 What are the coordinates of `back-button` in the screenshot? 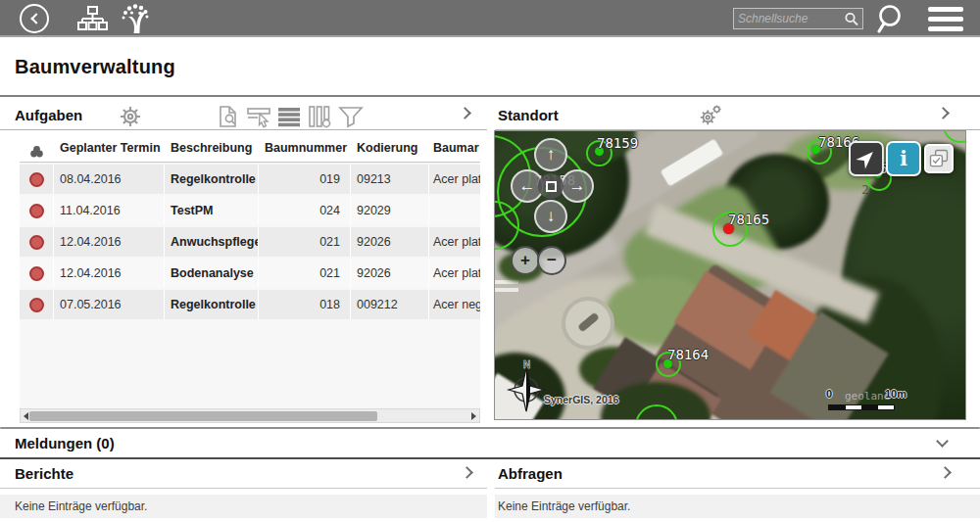 It's located at (34, 19).